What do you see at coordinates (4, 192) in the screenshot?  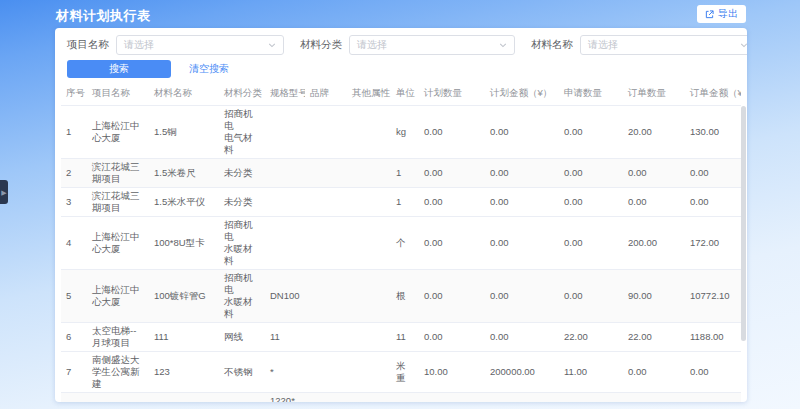 I see `sidebar-collapsed-tab: ▶` at bounding box center [4, 192].